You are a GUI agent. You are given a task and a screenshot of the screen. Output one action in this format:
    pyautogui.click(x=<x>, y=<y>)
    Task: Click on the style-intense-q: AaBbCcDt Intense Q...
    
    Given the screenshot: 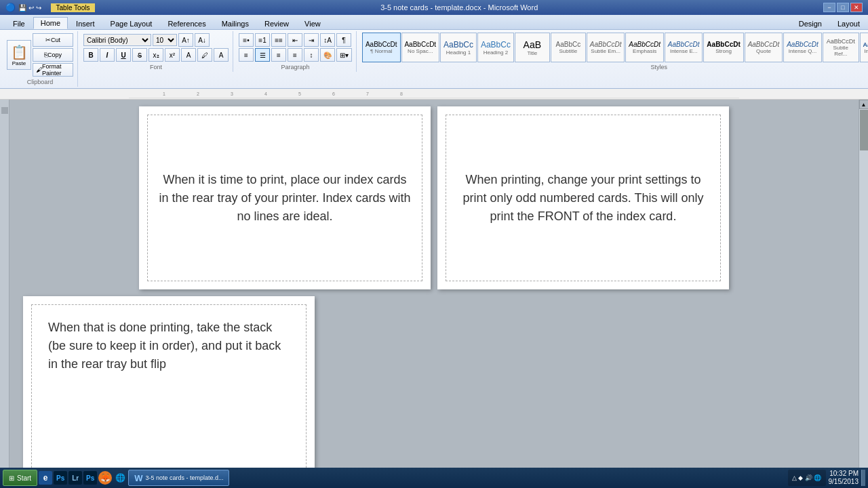 What is the action you would take?
    pyautogui.click(x=803, y=47)
    